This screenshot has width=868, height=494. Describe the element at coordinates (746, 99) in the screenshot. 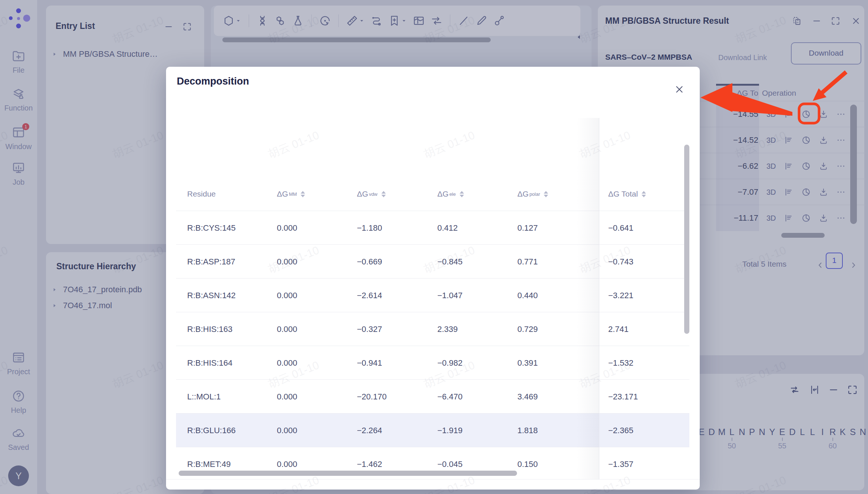

I see `annotation-arrow-big` at that location.